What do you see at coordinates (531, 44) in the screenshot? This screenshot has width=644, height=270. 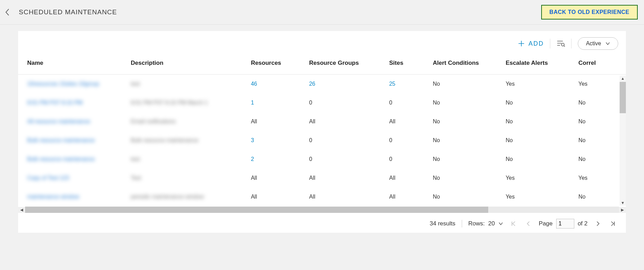 I see `add-button: ADD` at bounding box center [531, 44].